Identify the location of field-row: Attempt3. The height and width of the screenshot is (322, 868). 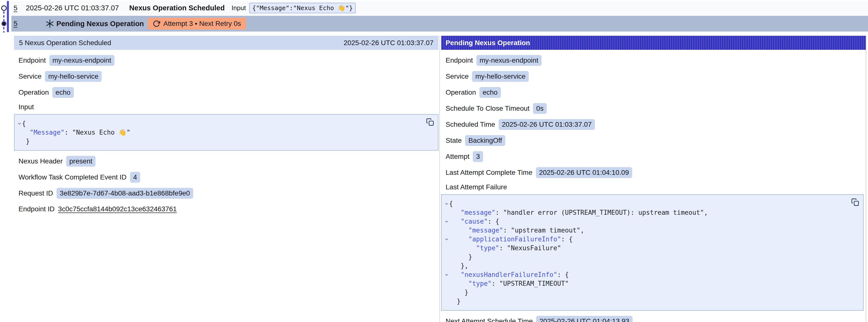
(656, 157).